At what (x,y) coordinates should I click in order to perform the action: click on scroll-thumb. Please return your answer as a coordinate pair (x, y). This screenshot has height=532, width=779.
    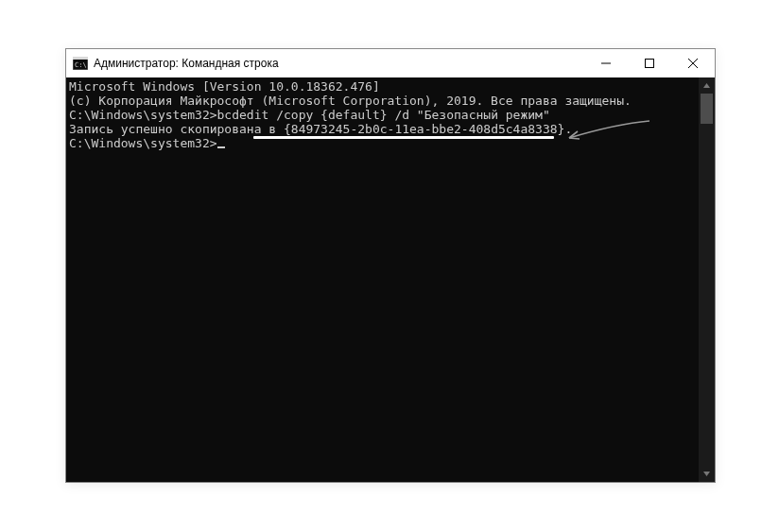
    Looking at the image, I should click on (707, 109).